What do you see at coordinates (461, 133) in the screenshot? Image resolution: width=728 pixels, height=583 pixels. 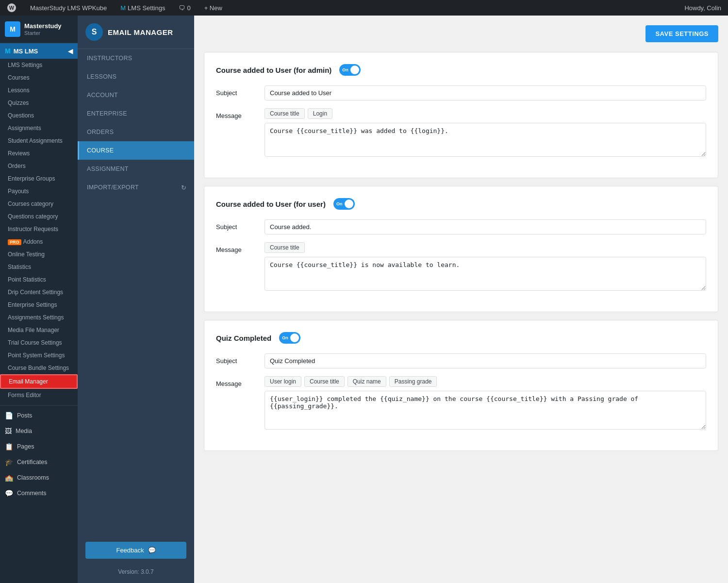 I see `section1-message-row: Message Course title Login Course {{cour…` at bounding box center [461, 133].